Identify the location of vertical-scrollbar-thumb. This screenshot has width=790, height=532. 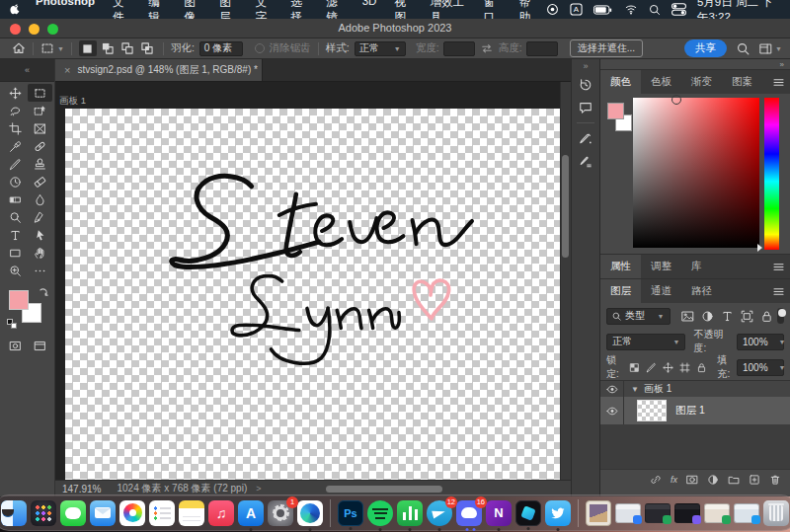
(565, 206).